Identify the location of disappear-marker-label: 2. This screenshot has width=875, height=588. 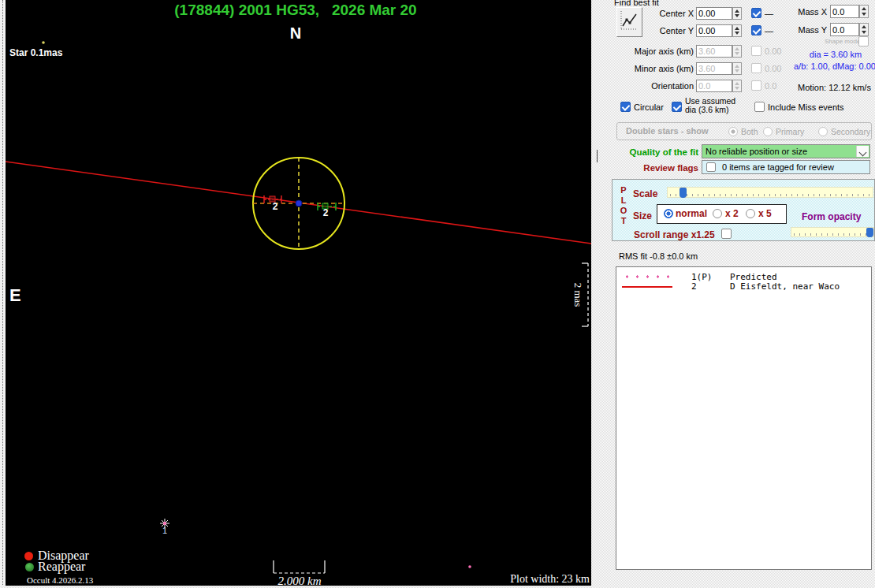
(275, 207).